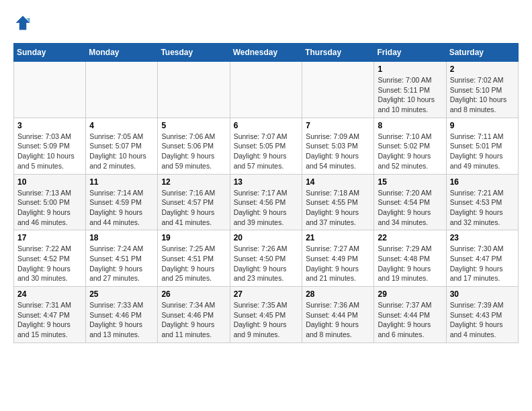 This screenshot has height=411, width=532. Describe the element at coordinates (482, 263) in the screenshot. I see `day-detail: Sunrise: 7:30 AM Sunset: 4:47 PM Dayligh…` at that location.